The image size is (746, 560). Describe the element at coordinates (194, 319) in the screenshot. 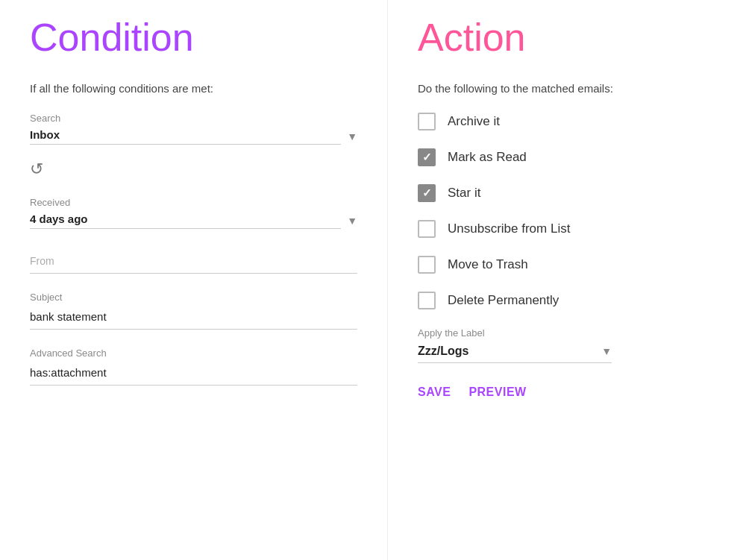

I see `subject-field-group: Subject` at that location.